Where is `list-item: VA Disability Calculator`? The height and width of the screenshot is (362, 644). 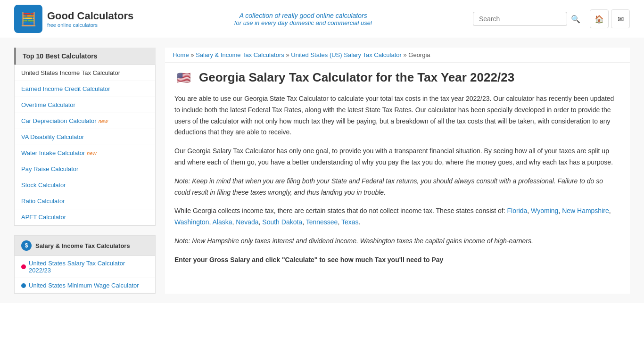
list-item: VA Disability Calculator is located at coordinates (85, 137).